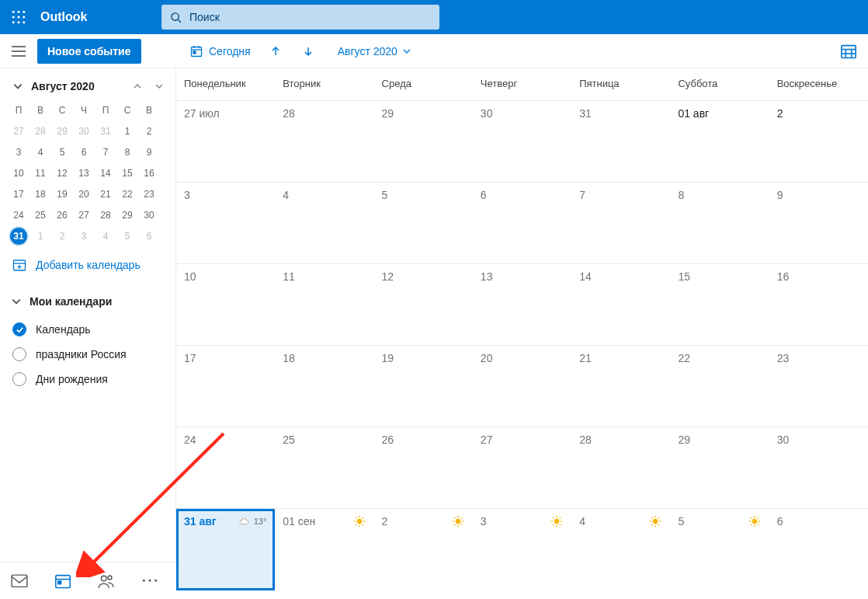 The height and width of the screenshot is (599, 868). I want to click on calendar-view-button, so click(849, 51).